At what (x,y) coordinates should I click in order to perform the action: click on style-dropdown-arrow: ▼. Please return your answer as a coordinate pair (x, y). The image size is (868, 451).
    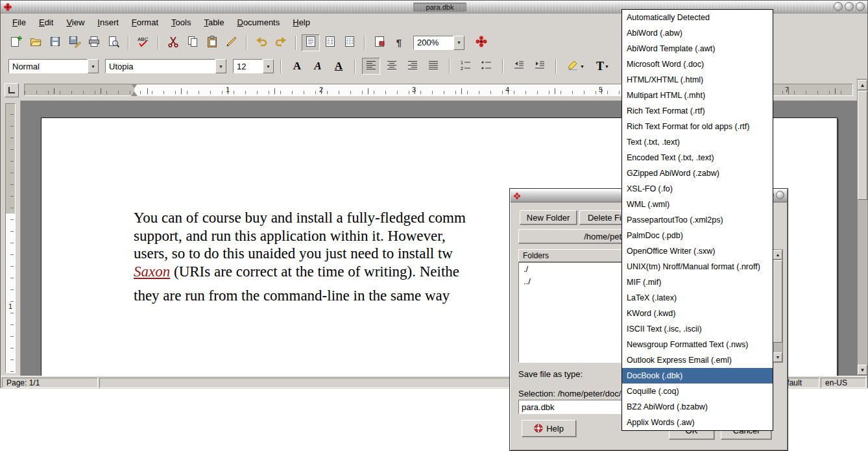
    Looking at the image, I should click on (93, 66).